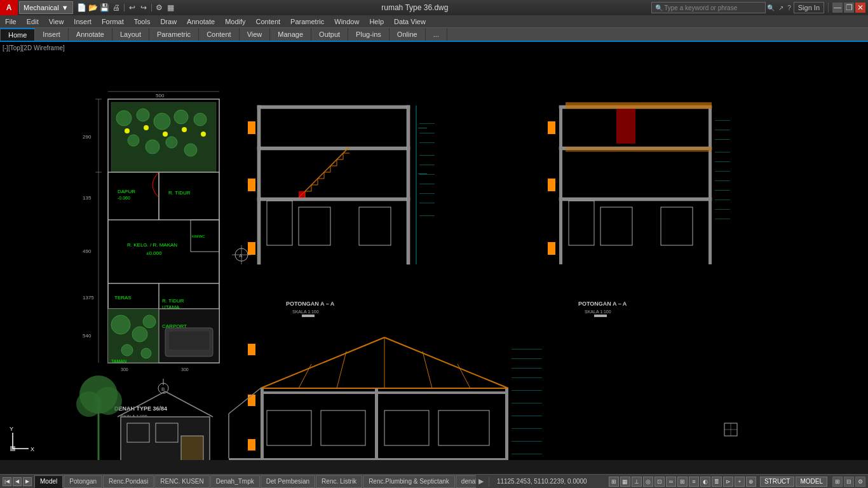  I want to click on lineweight-tool: ≡, so click(694, 482).